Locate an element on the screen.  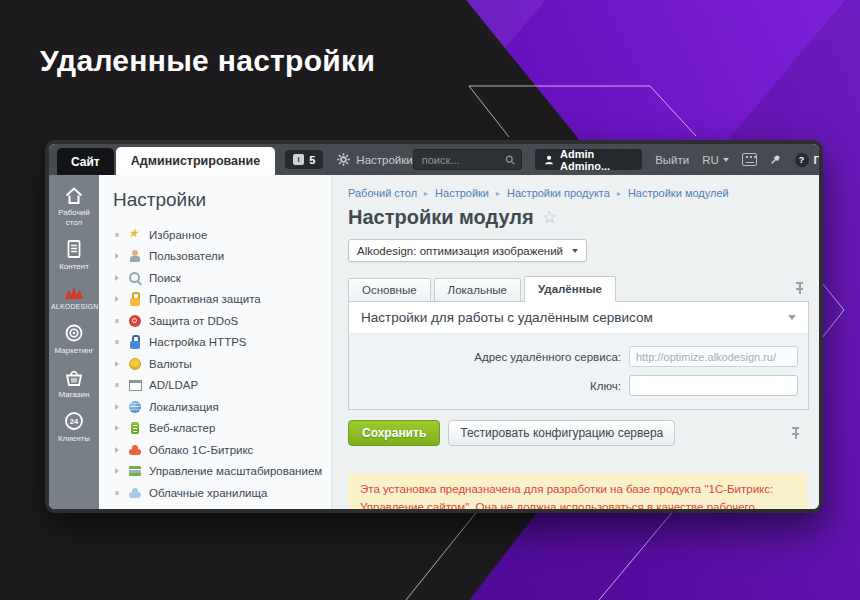
menu-item-adldap: AD/LDAP is located at coordinates (219, 386).